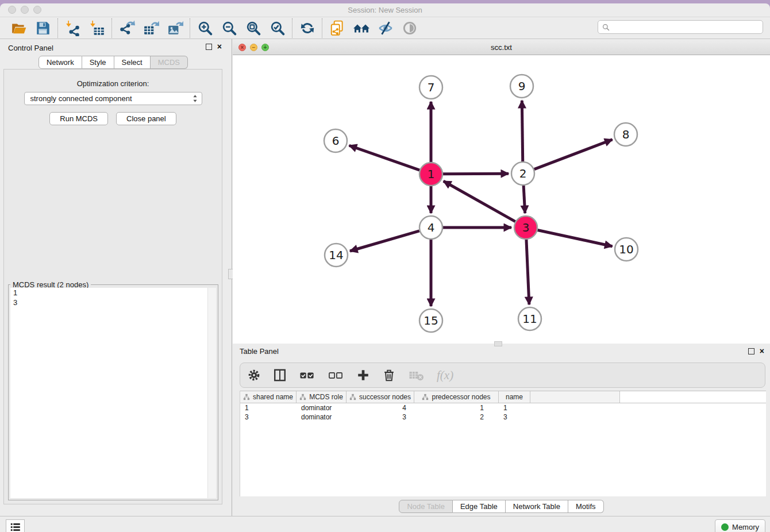 This screenshot has height=532, width=770. What do you see at coordinates (687, 27) in the screenshot?
I see `search-input` at bounding box center [687, 27].